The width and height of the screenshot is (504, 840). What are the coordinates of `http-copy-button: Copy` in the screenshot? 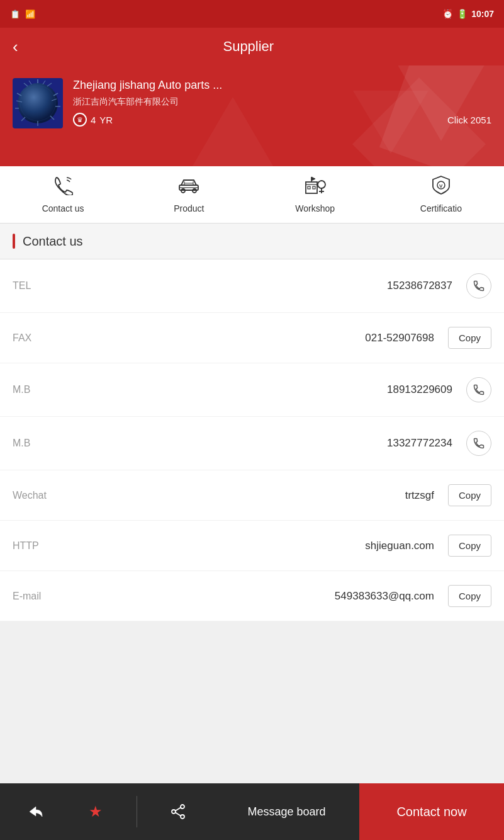 It's located at (469, 545).